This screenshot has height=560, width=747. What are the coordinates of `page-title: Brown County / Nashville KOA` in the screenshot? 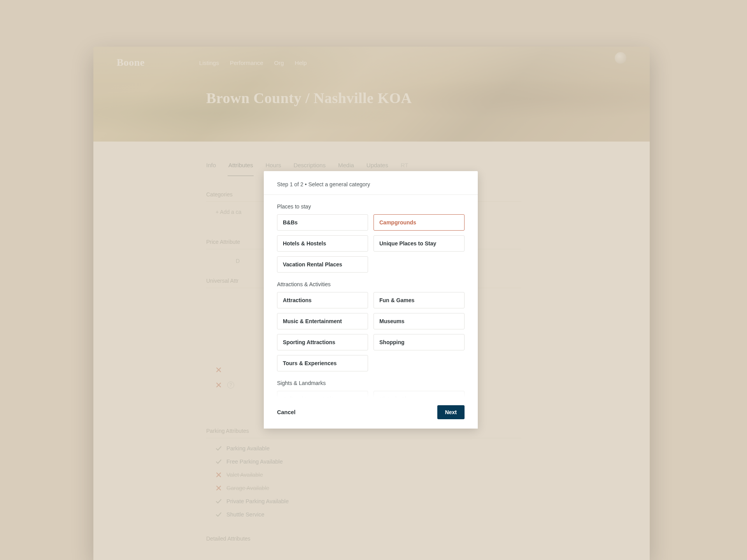 It's located at (428, 98).